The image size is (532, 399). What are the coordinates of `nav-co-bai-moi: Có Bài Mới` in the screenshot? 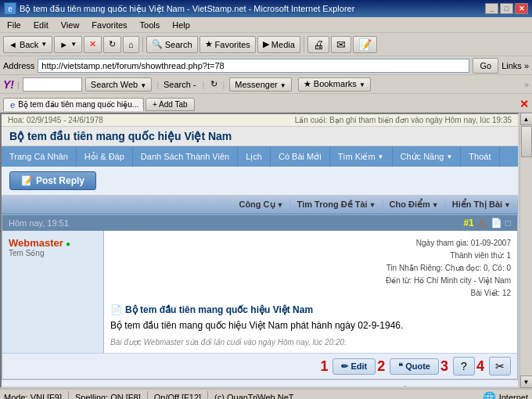 It's located at (300, 156).